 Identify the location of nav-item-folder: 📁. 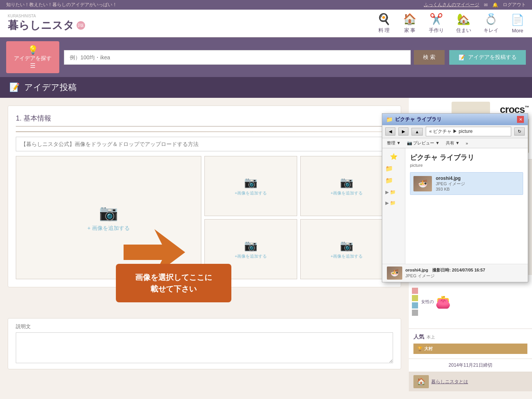
(393, 169).